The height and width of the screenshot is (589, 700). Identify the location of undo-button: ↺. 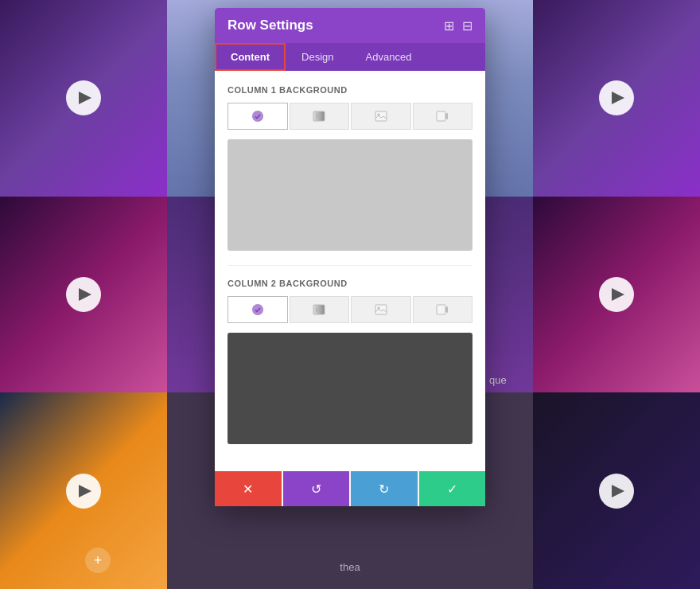
(317, 489).